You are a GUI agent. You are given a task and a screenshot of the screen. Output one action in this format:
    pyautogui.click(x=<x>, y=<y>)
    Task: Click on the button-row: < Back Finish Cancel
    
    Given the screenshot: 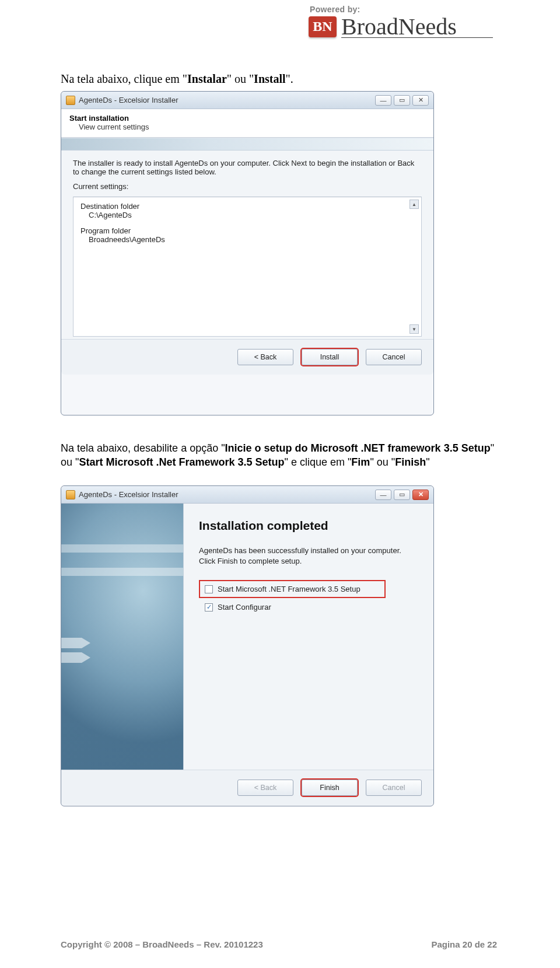 What is the action you would take?
    pyautogui.click(x=247, y=788)
    